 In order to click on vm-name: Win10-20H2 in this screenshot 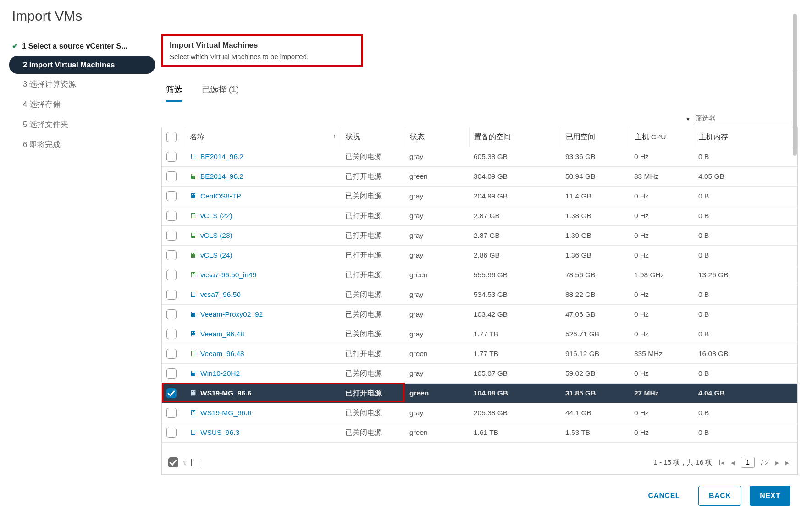, I will do `click(220, 373)`.